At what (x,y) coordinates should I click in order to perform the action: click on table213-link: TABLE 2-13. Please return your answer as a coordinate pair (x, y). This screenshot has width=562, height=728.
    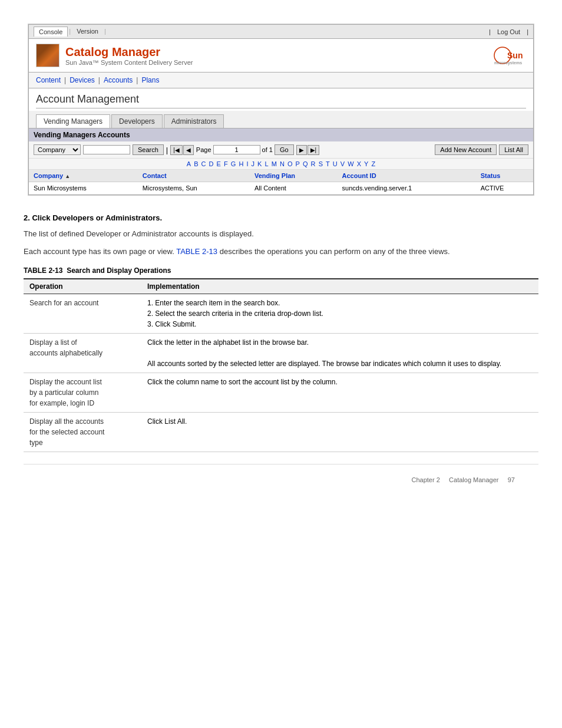
    Looking at the image, I should click on (197, 251).